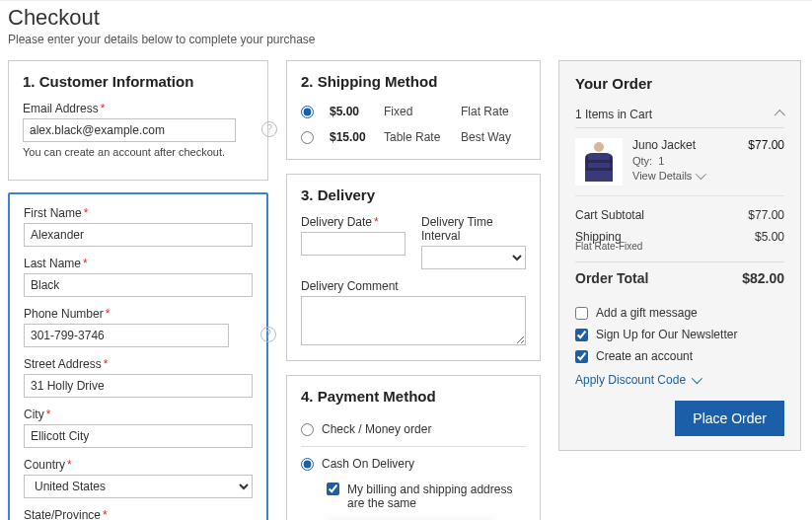 This screenshot has width=812, height=520. Describe the element at coordinates (680, 334) in the screenshot. I see `newsletter-option: Sign Up for Our Newsletter` at that location.